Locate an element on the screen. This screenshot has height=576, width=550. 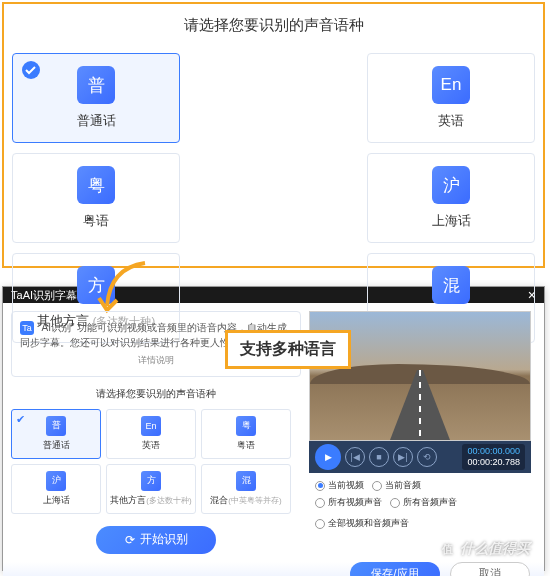
feature-icon: Ta is located at coordinates (27, 328).